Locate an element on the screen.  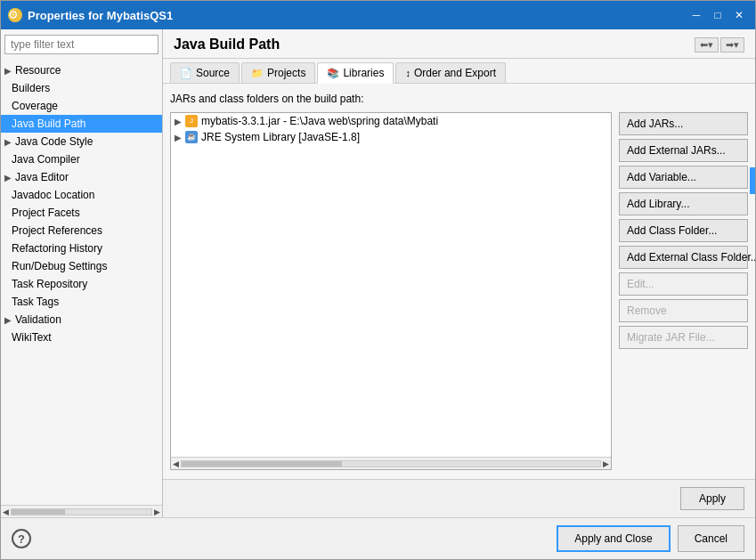
order-tab-icon: ↕ is located at coordinates (408, 73).